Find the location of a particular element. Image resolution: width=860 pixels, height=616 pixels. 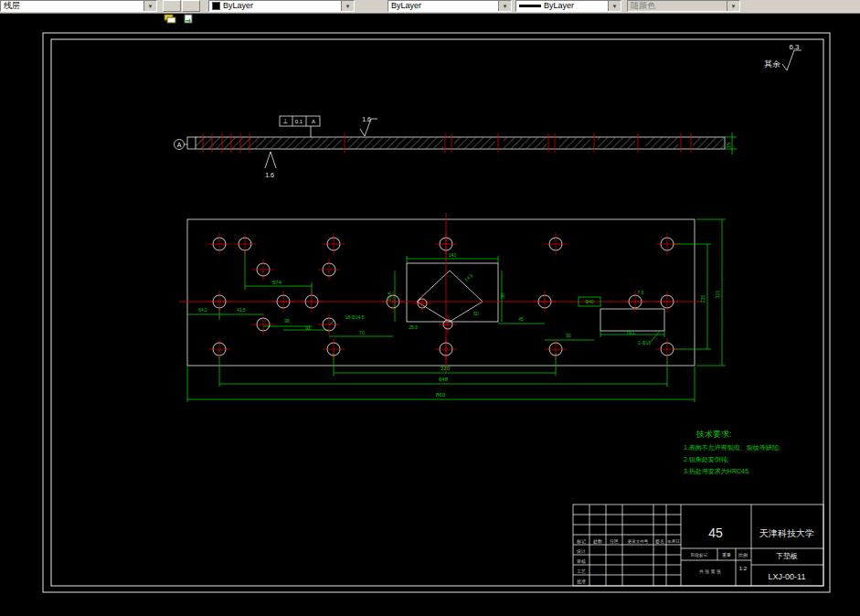

object-properties-toolbar: 线层 ▼ ByLayer ▼ ByLayer ▼ ByLayer is located at coordinates (430, 7).